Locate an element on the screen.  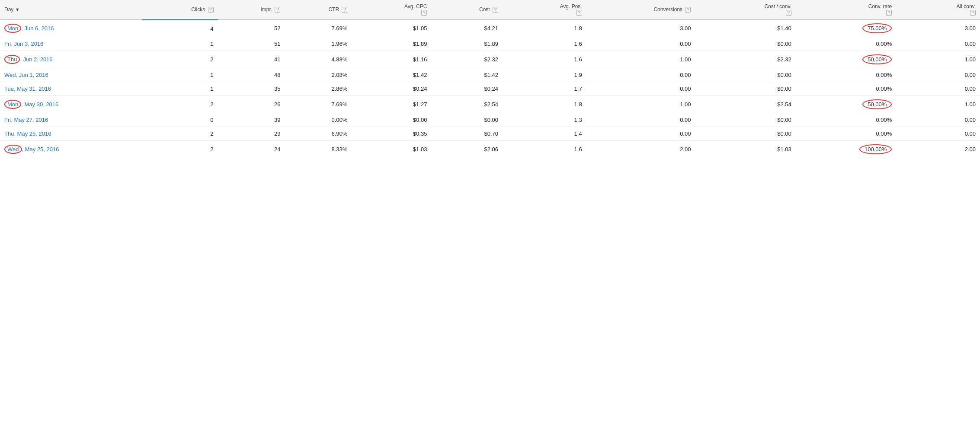
table-row: Fri, Jun 3, 20161511.96%$1.89$1.891.60.0… is located at coordinates (490, 44).